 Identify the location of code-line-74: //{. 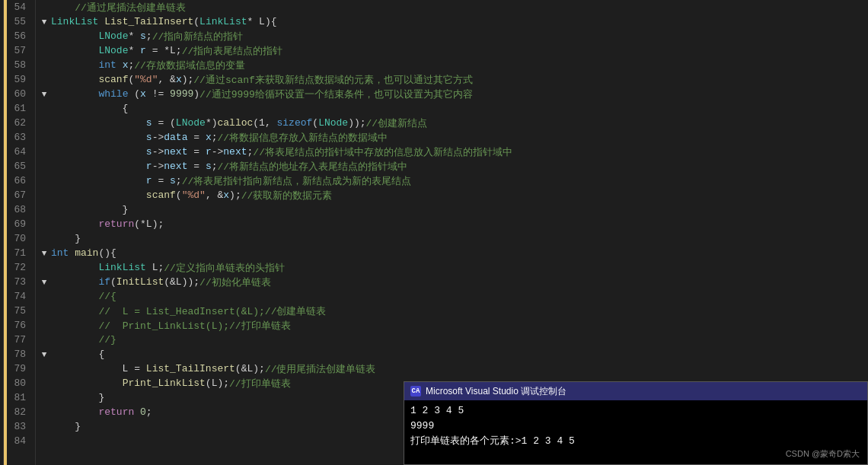
(452, 297).